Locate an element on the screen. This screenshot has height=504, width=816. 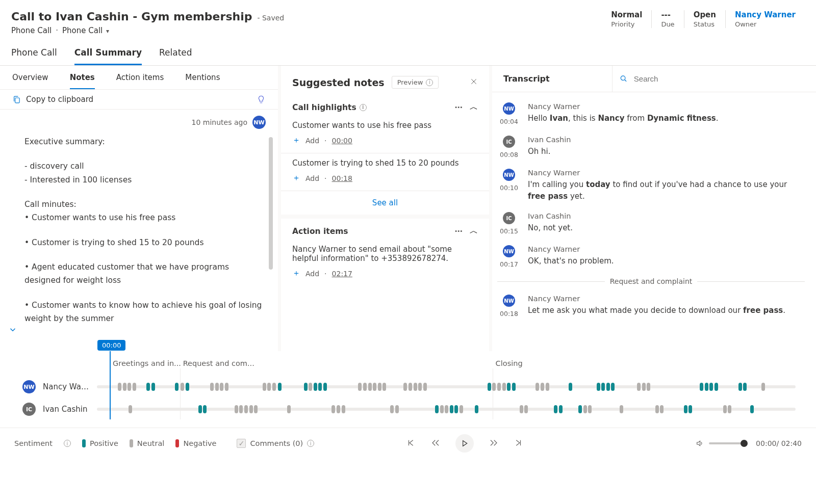
timestamp-link: 02:17 is located at coordinates (342, 274).